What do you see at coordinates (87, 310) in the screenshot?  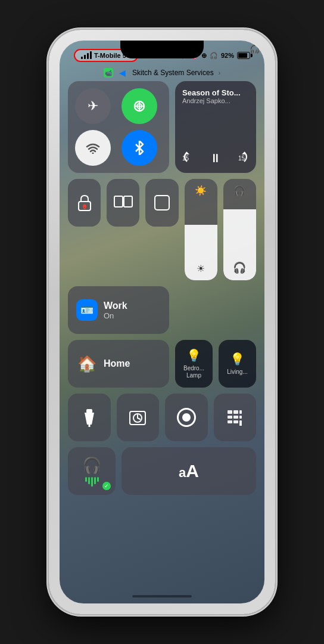 I see `focus-icon: 🪪` at bounding box center [87, 310].